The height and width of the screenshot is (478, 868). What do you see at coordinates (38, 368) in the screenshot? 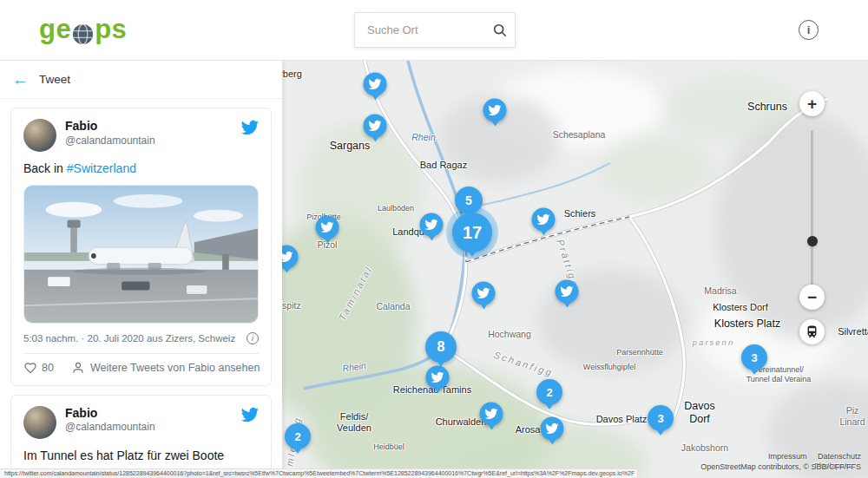
I see `like-button: 80` at bounding box center [38, 368].